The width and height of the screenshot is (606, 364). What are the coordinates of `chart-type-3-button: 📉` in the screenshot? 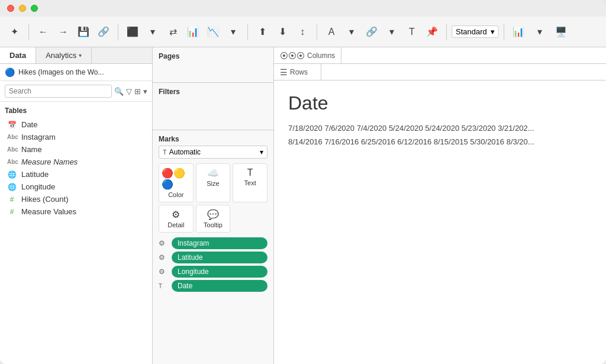 It's located at (213, 32).